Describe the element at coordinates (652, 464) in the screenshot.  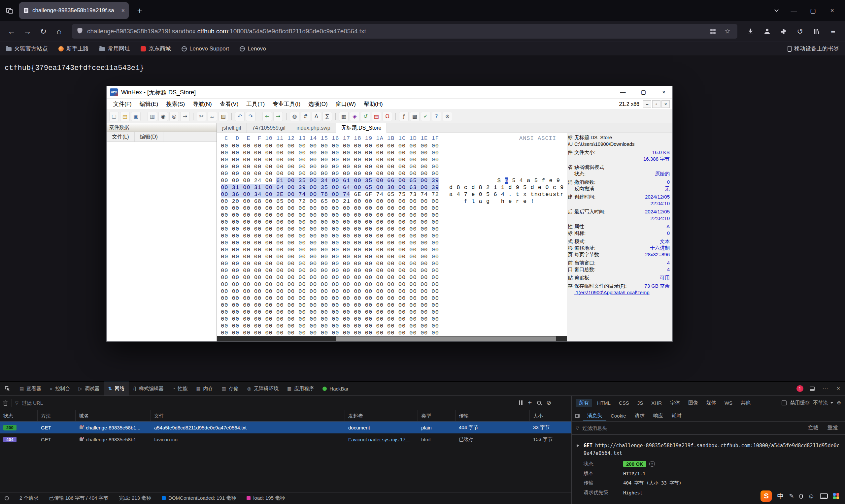
I see `status-help-icon: ?` at that location.